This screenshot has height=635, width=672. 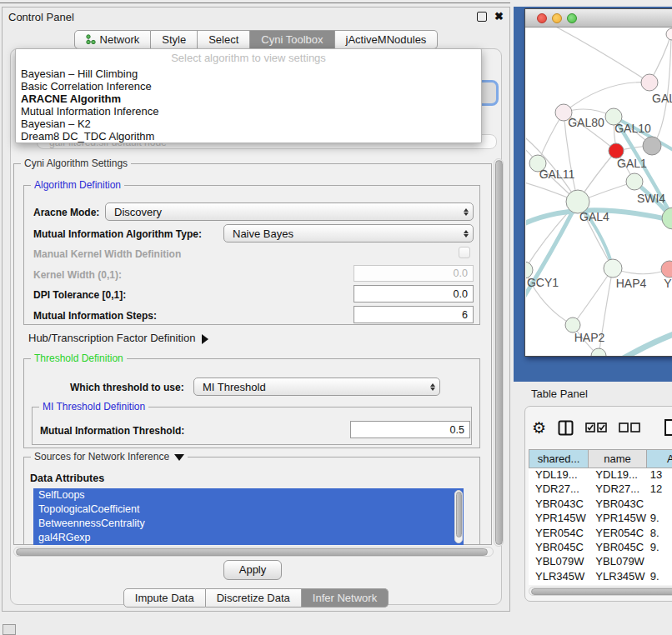 What do you see at coordinates (414, 273) in the screenshot?
I see `kernel-width-field: 0.0` at bounding box center [414, 273].